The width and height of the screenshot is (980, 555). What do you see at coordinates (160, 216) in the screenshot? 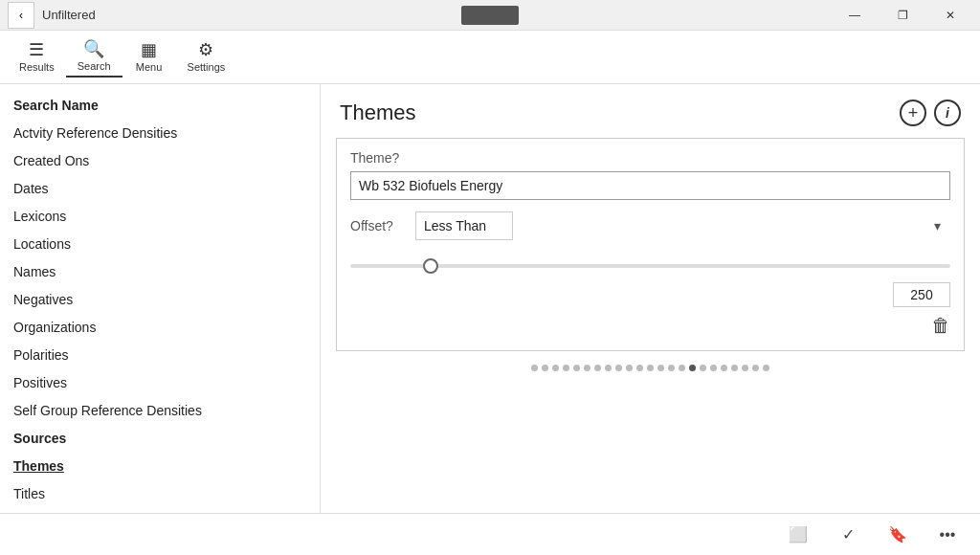
I see `sidebar-item-lexicons: Lexicons` at bounding box center [160, 216].